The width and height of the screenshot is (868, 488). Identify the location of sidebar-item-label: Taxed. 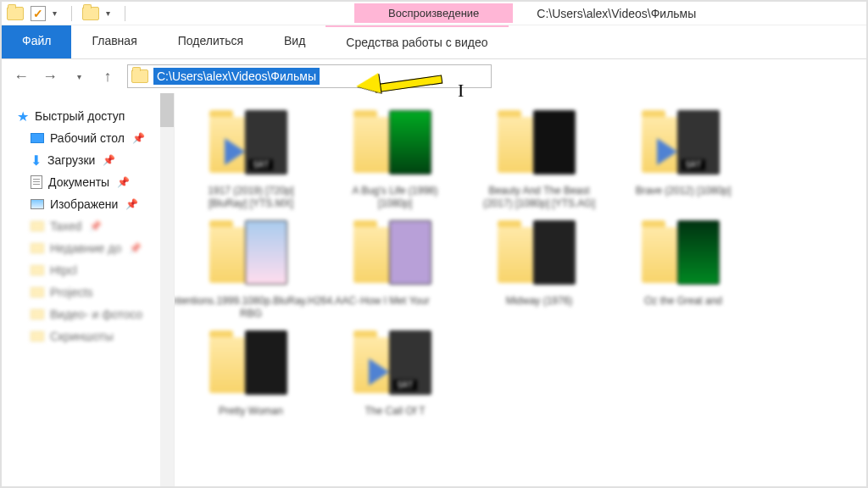
(66, 226).